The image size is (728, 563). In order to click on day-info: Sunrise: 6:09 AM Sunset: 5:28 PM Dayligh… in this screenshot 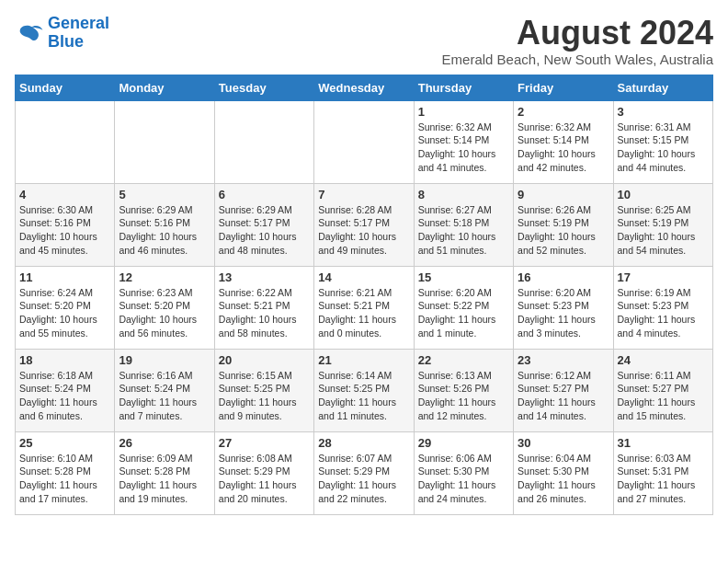, I will do `click(164, 478)`.